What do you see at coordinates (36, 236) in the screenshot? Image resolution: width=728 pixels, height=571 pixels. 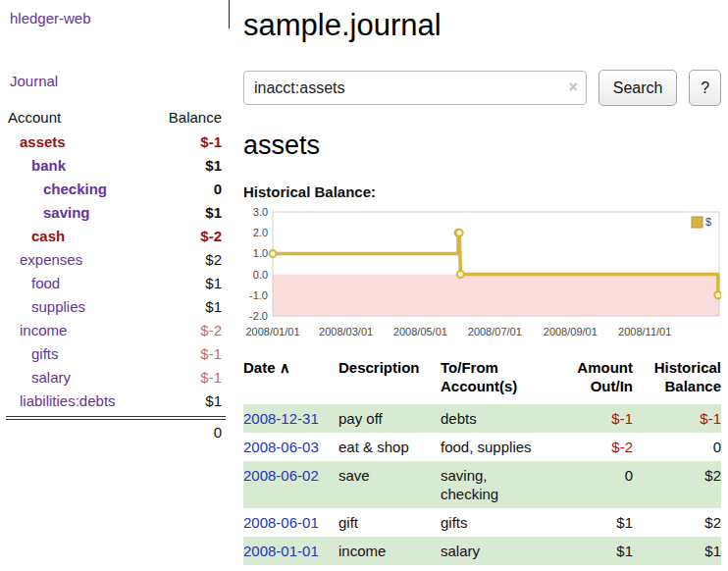 I see `account-name: cash` at bounding box center [36, 236].